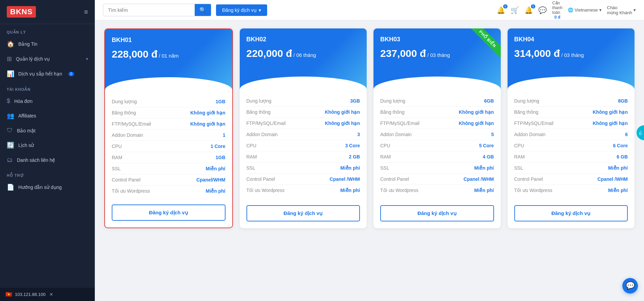  Describe the element at coordinates (211, 180) in the screenshot. I see `spec-value: Cpanel/WHM` at that location.